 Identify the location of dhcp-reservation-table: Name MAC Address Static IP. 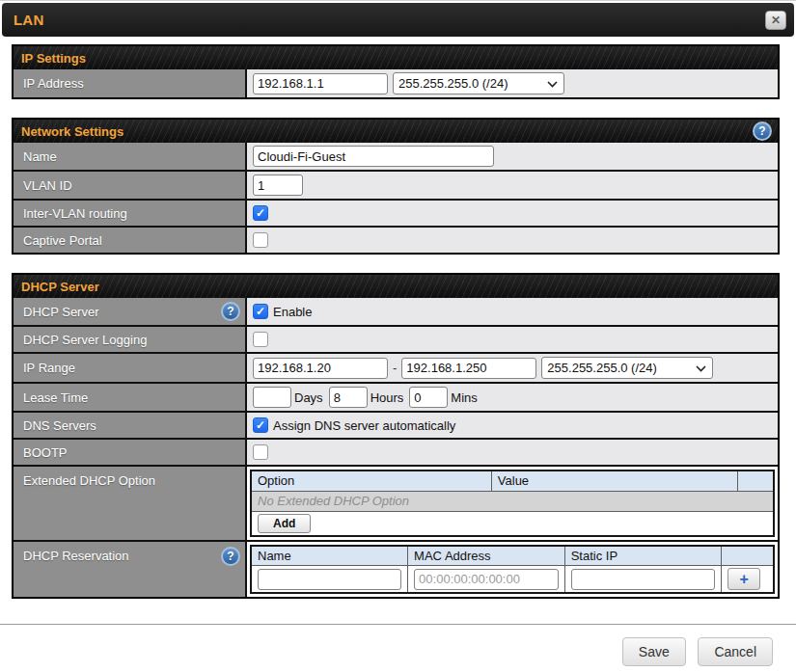
(512, 570).